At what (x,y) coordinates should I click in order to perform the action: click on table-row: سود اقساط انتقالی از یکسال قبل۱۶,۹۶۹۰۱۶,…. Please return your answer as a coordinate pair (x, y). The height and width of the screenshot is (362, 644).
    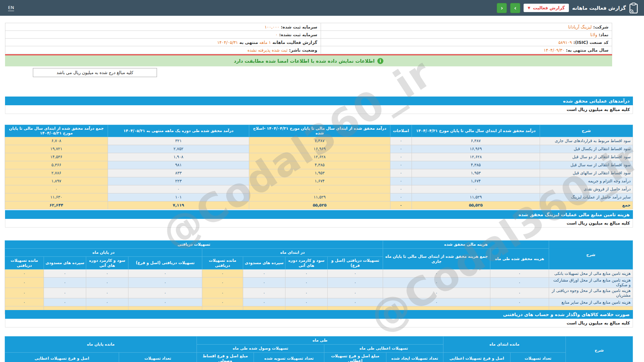
    Looking at the image, I should click on (319, 149).